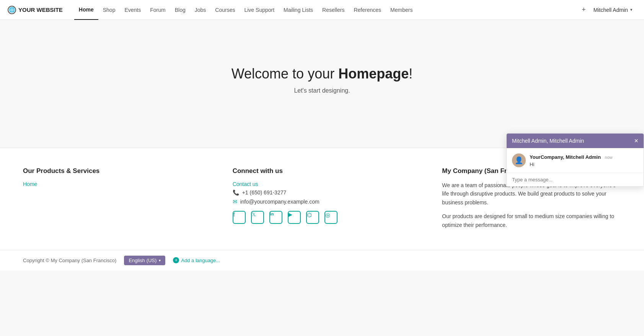 This screenshot has height=336, width=644. What do you see at coordinates (197, 260) in the screenshot?
I see `add-language-link: + Add a language...` at bounding box center [197, 260].